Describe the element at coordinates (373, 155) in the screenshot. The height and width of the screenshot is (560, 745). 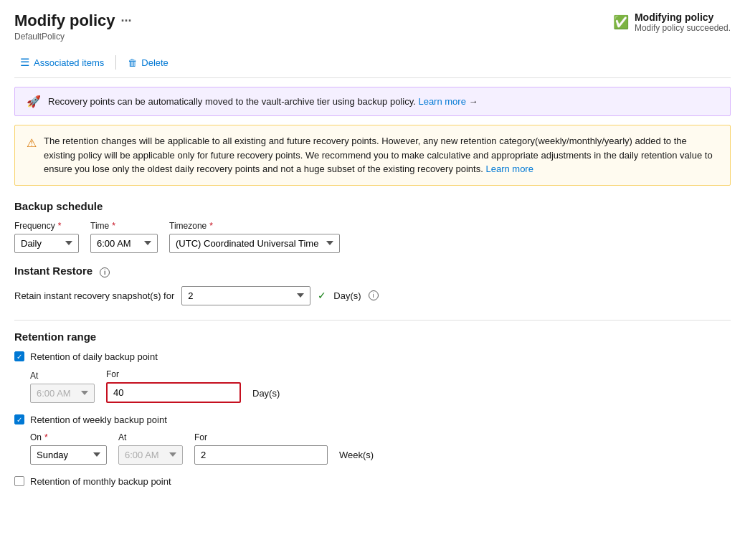
I see `warning-banner: ⚠ The retention changes will be applicab…` at that location.